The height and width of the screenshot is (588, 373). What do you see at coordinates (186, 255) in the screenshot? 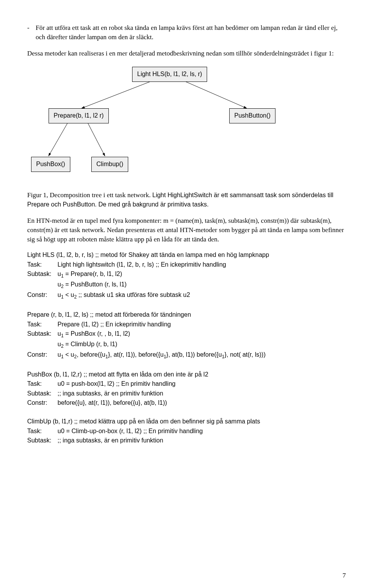
I see `method-title: Light HLS (l1, l2, b, r, ls) ;; metod fö…` at bounding box center [186, 255].